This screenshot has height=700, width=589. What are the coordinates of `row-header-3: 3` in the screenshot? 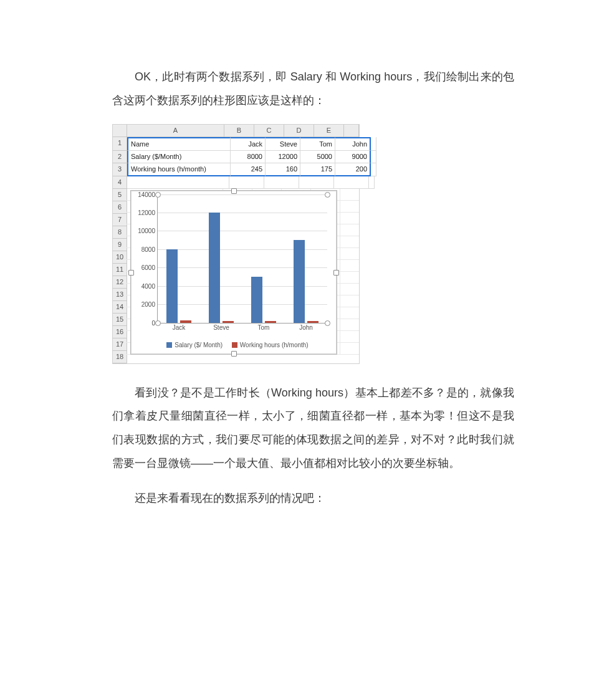 It's located at (120, 170).